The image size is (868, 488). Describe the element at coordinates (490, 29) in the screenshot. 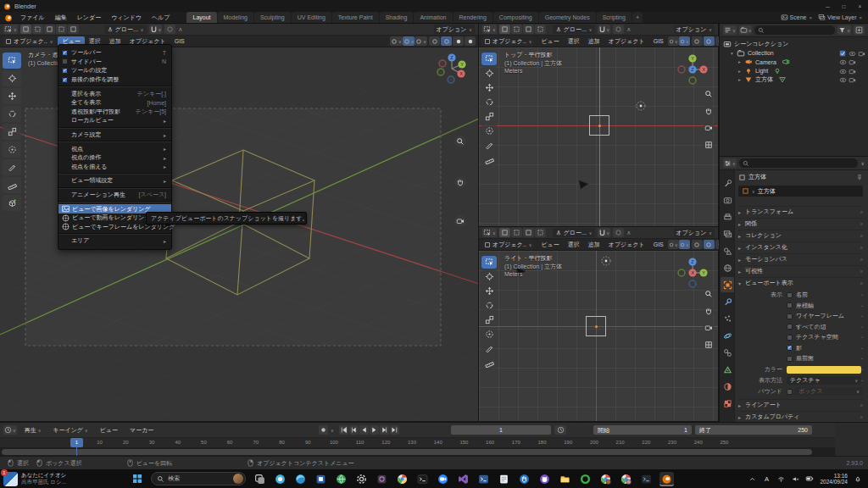

I see `top-vp-active-tool-button: ∨` at that location.